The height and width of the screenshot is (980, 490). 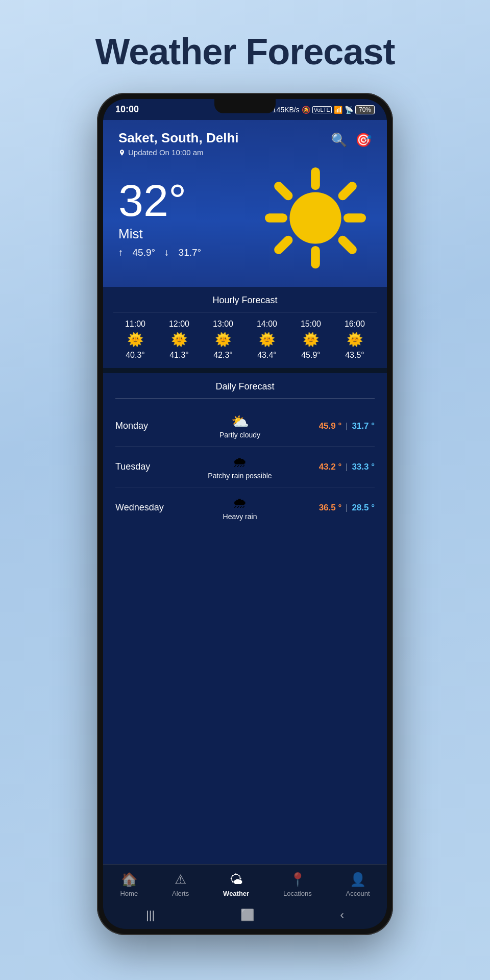 I want to click on location-action-icons: 🔍 🎯, so click(x=351, y=140).